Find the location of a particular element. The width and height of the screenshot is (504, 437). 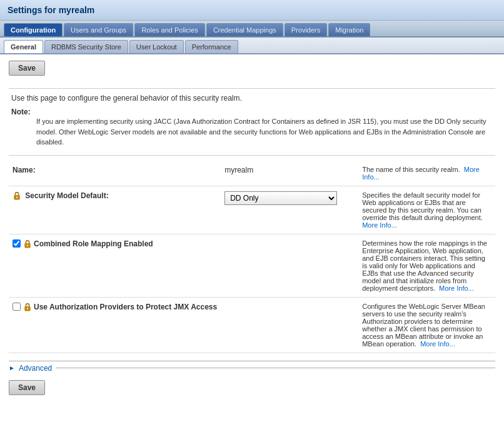

security-model-icon is located at coordinates (19, 196).